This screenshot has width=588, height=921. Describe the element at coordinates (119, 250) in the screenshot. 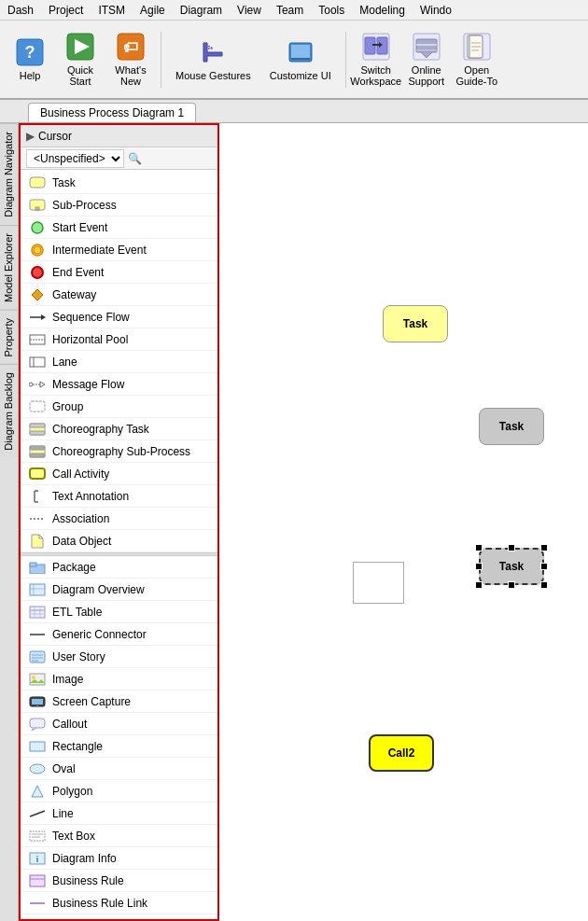

I see `shape-item-intermediate-event: Intermediate Event` at that location.